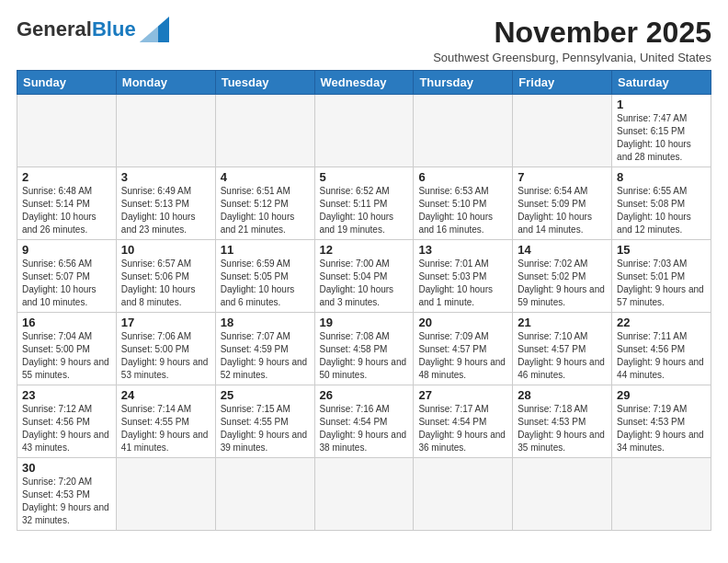 The width and height of the screenshot is (728, 563). I want to click on day-number: 30, so click(66, 467).